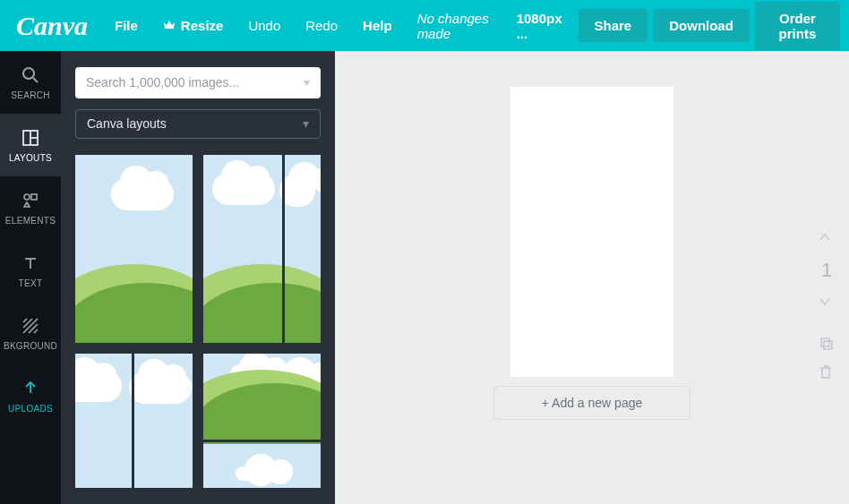 The width and height of the screenshot is (849, 504). I want to click on rail-text: TEXT, so click(30, 270).